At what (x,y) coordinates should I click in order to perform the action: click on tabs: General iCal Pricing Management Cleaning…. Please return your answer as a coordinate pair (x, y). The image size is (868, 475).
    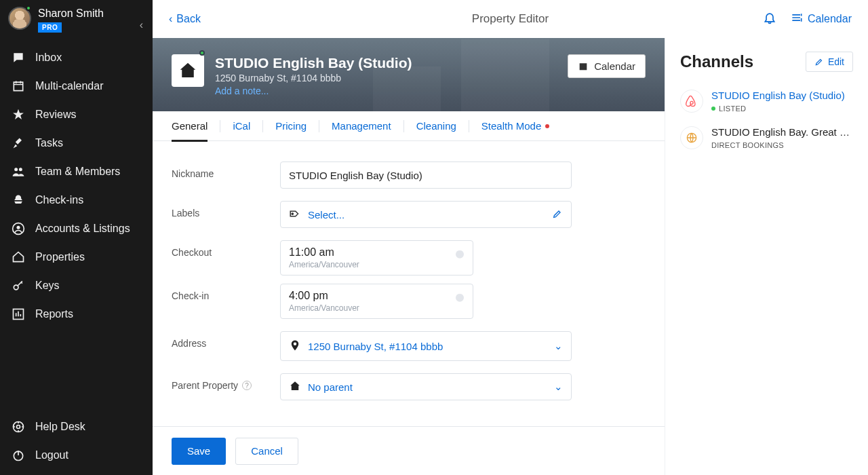
    Looking at the image, I should click on (408, 126).